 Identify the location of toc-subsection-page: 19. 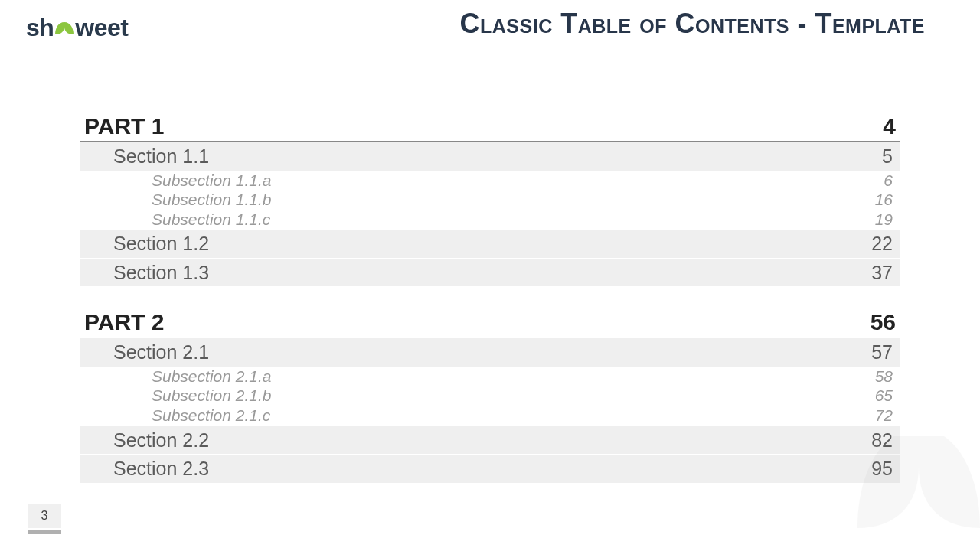
(884, 220).